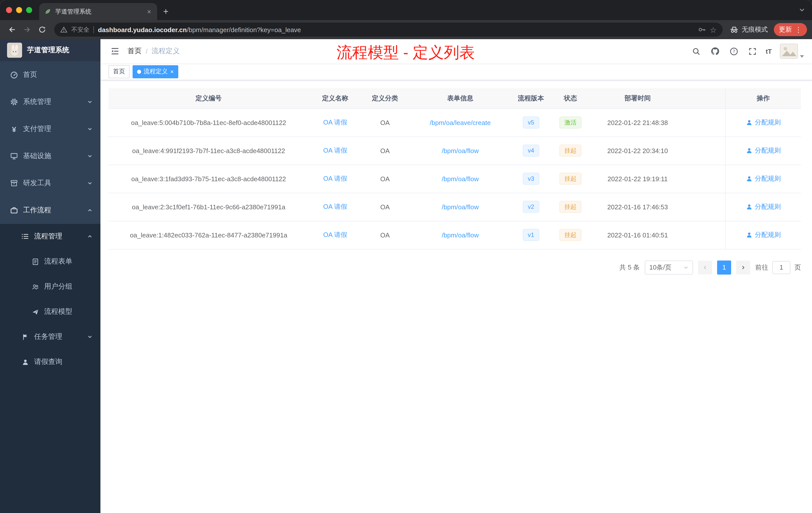 This screenshot has height=513, width=812. I want to click on bookmark-star-icon: ☆, so click(713, 30).